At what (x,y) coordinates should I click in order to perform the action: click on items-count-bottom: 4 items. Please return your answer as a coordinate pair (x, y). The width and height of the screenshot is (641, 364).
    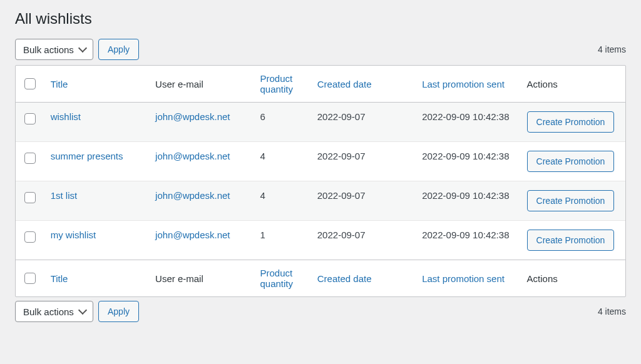
    Looking at the image, I should click on (612, 311).